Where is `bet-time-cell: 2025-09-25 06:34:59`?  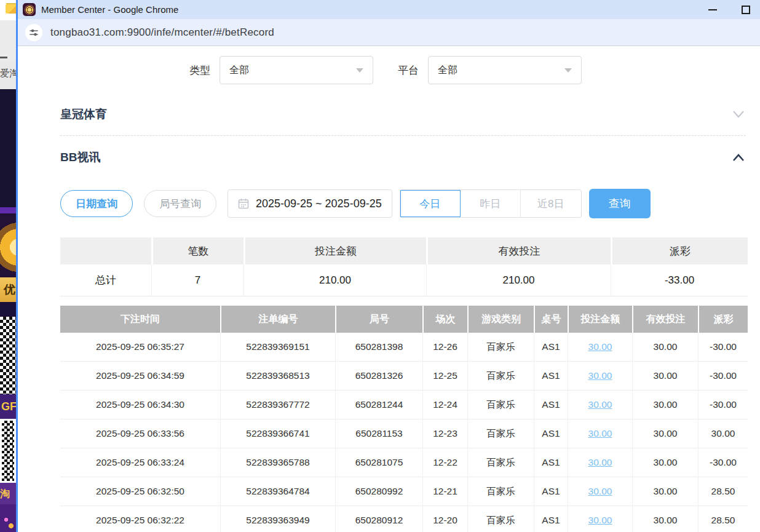
bet-time-cell: 2025-09-25 06:34:59 is located at coordinates (140, 376).